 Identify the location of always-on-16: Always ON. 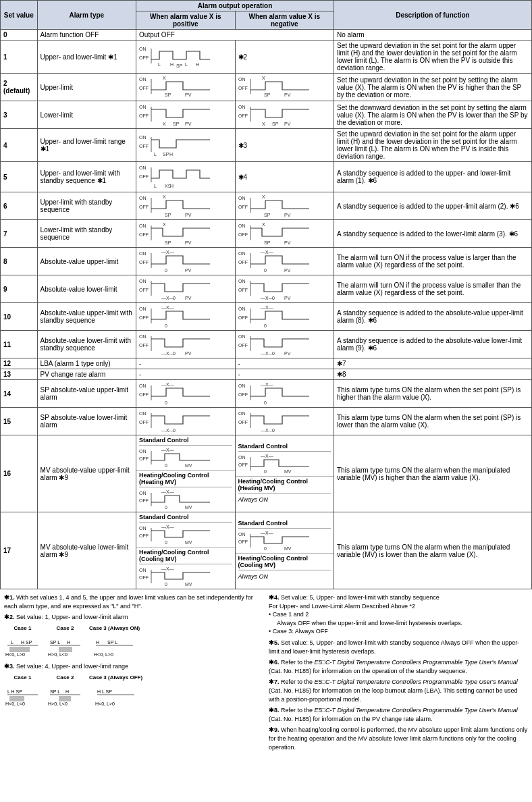
(285, 500).